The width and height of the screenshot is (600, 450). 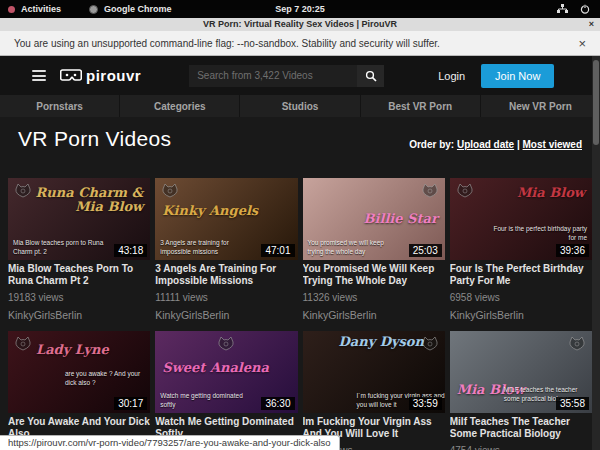 I want to click on view-count: 11111 views, so click(x=226, y=298).